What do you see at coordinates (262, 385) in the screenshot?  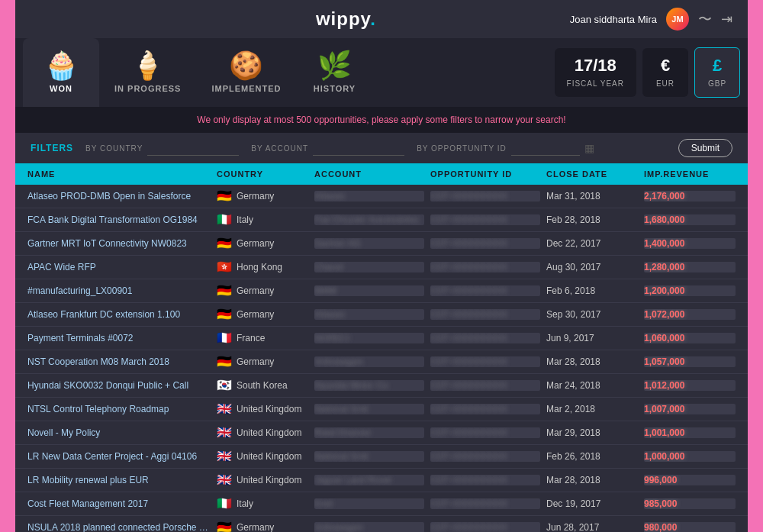 I see `cell-country: 🇰🇷 South Korea` at bounding box center [262, 385].